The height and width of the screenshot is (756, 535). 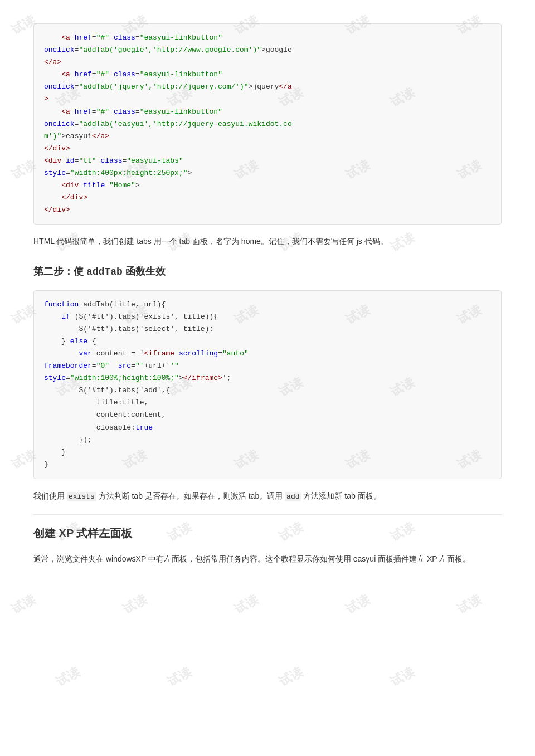 I want to click on section-2-heading: 第二步：使 addTab 函数生效, so click(x=268, y=273).